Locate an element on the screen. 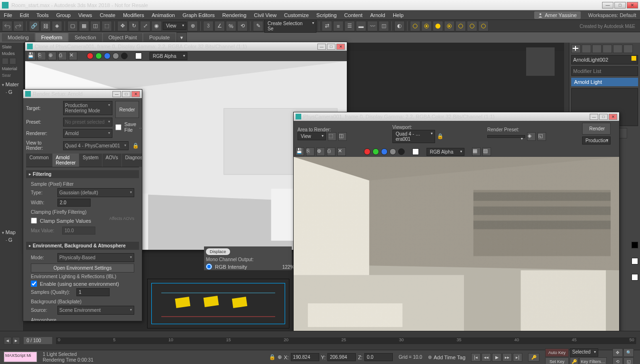 This screenshot has width=640, height=364. region-button: ⬚ is located at coordinates (332, 136).